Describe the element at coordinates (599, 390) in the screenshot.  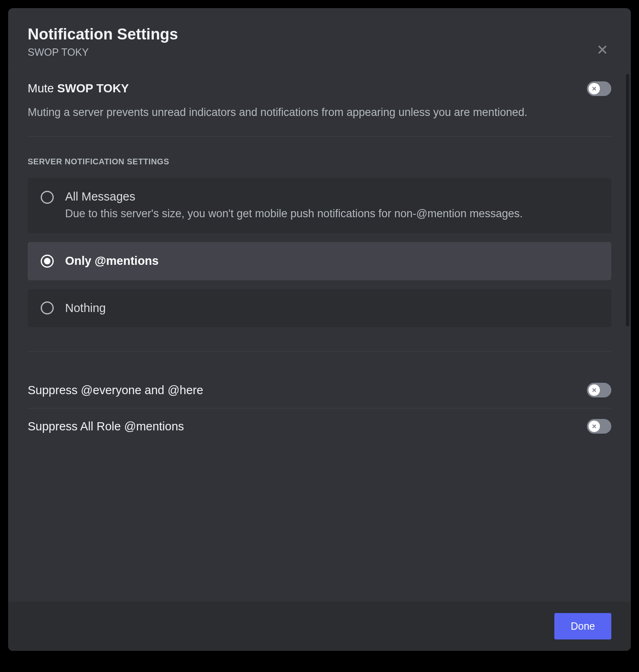
I see `suppress-everyone-toggle` at that location.